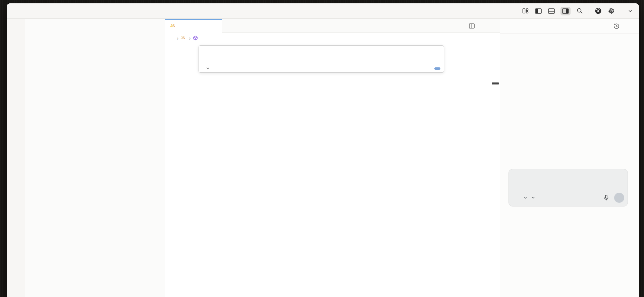 The image size is (644, 297). Describe the element at coordinates (16, 158) in the screenshot. I see `activity-bar` at that location.